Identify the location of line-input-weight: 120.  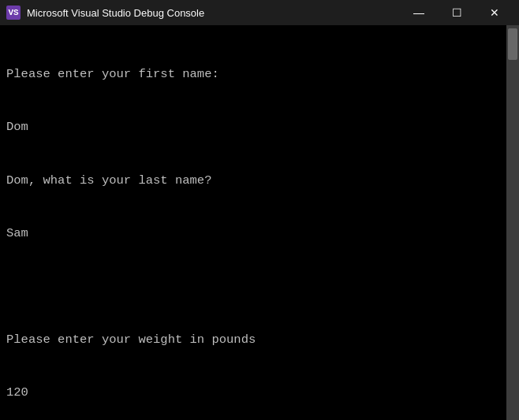
(253, 392).